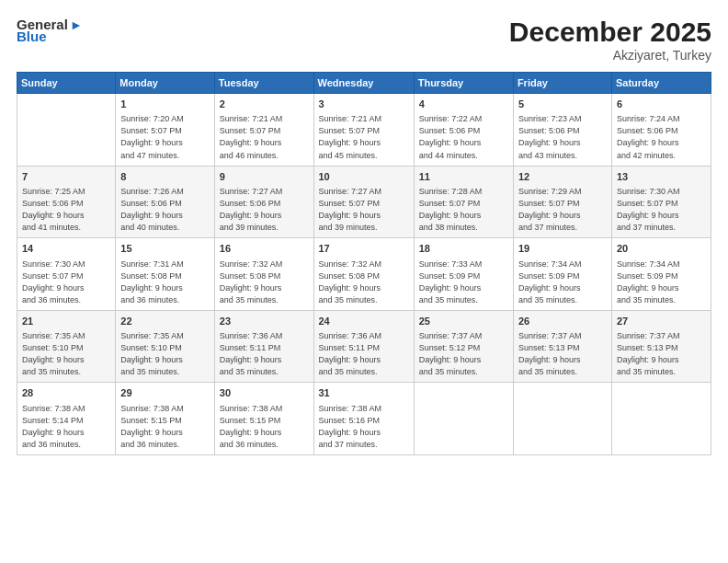 The height and width of the screenshot is (563, 728). Describe the element at coordinates (563, 105) in the screenshot. I see `day-number: 5` at that location.